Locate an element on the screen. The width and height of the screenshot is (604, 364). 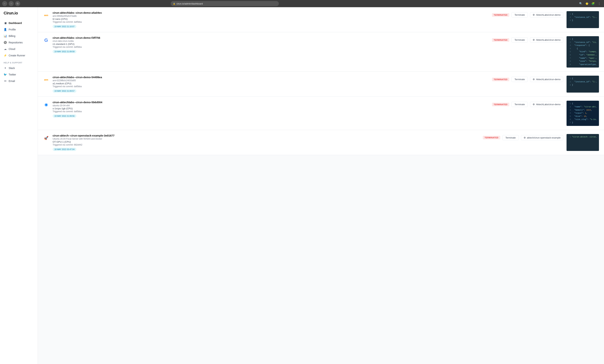
github-icon-2: ⚙ is located at coordinates (534, 40).